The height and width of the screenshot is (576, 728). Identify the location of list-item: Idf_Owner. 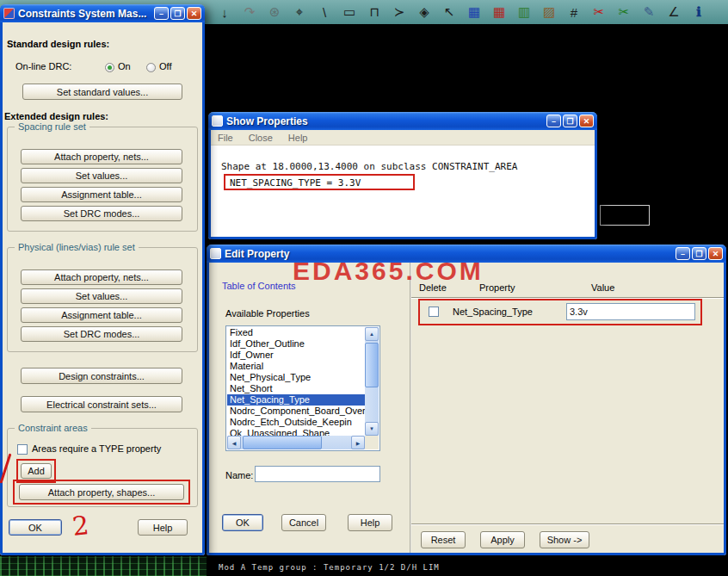
(296, 355).